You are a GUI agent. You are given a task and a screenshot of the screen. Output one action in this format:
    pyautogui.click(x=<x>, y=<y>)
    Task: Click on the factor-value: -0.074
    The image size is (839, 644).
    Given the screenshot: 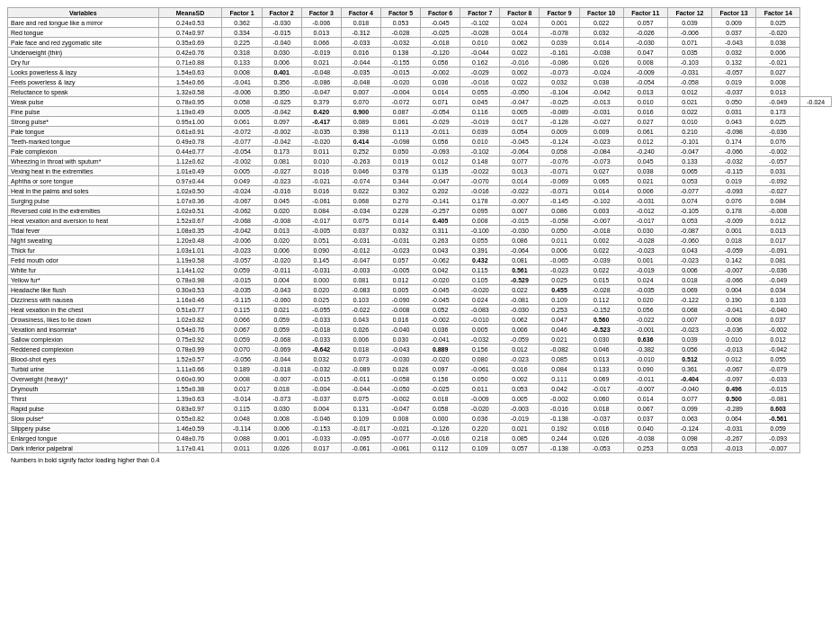 What is the action you would take?
    pyautogui.click(x=361, y=182)
    